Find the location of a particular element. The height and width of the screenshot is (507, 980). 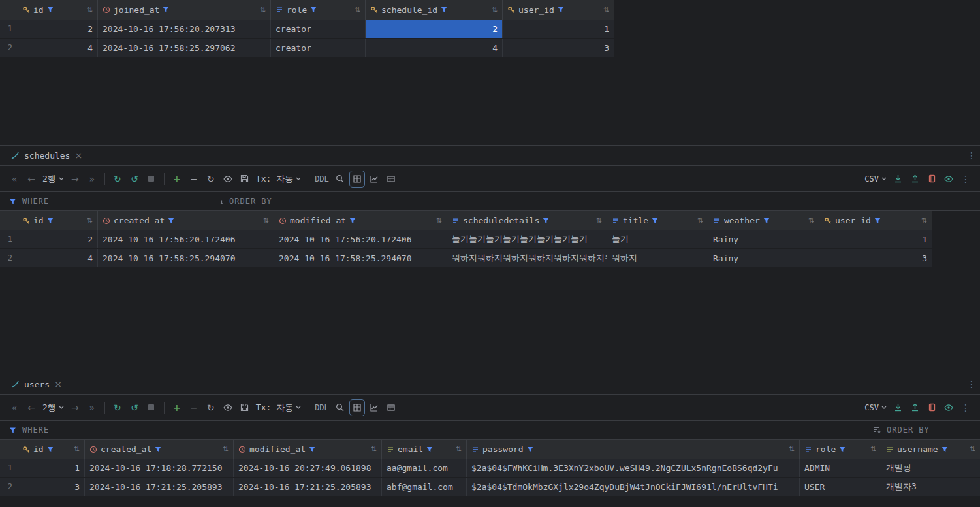

tx-mode-dropdown: Tx: 자동 is located at coordinates (278, 408).